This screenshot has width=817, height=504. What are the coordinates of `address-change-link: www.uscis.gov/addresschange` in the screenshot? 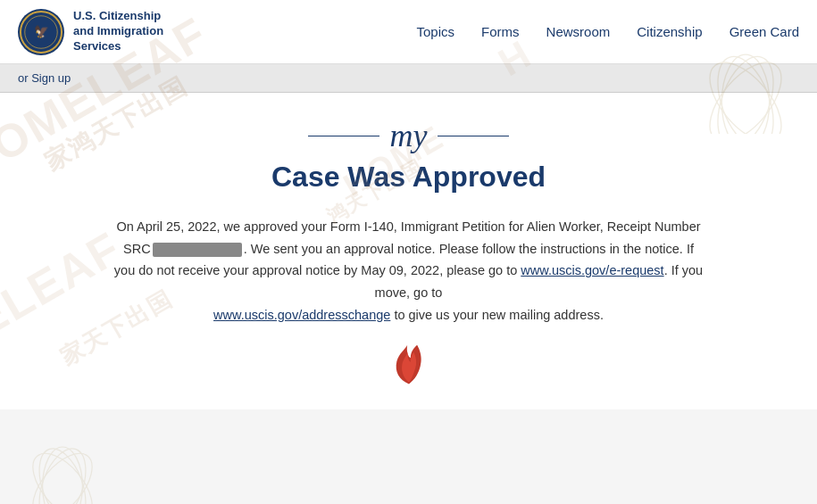 It's located at (302, 315).